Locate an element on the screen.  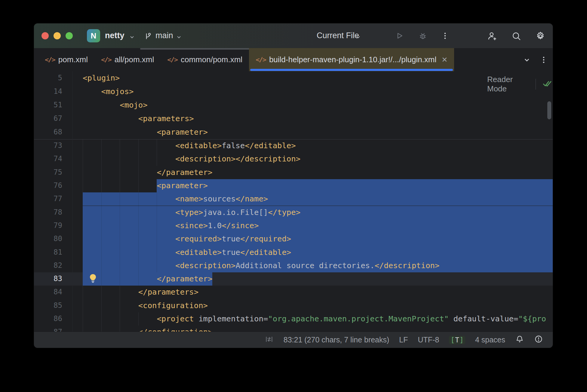
divider is located at coordinates (536, 84).